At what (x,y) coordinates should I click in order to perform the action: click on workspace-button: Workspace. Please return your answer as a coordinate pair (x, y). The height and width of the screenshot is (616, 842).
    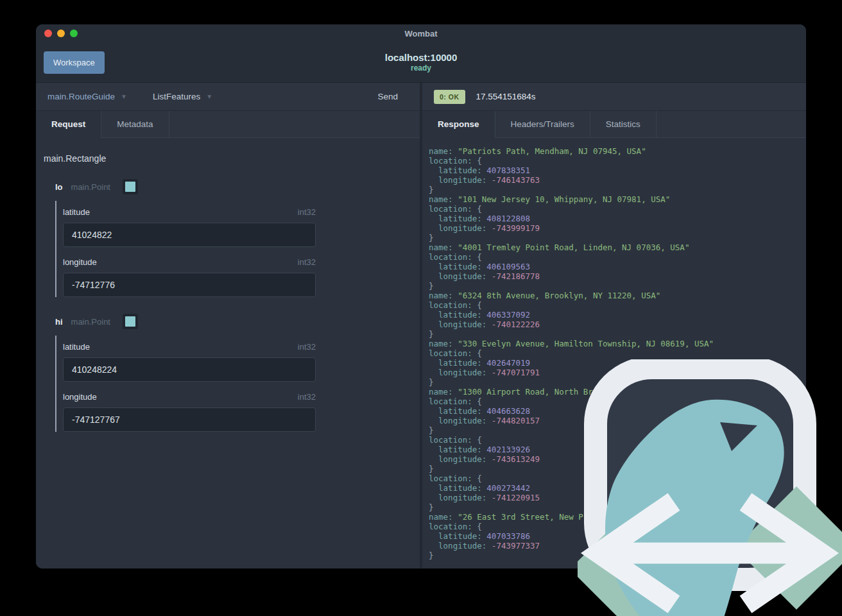
    Looking at the image, I should click on (74, 63).